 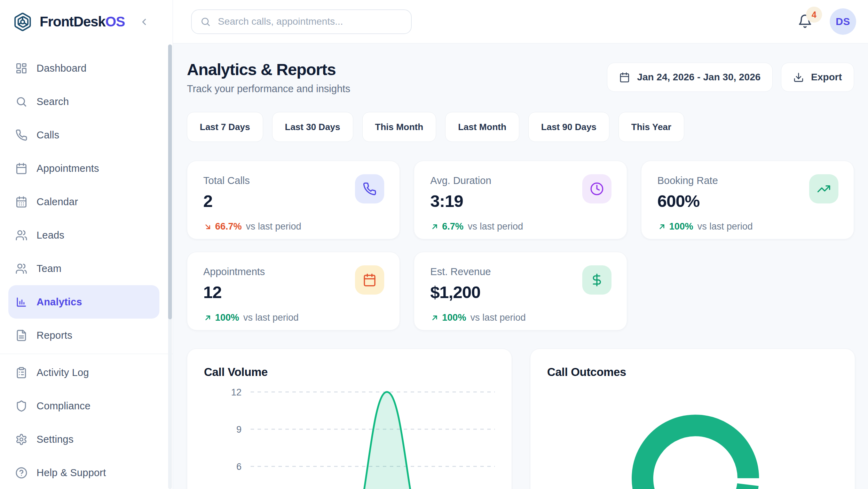 What do you see at coordinates (84, 268) in the screenshot?
I see `sidebar-item-team: Team` at bounding box center [84, 268].